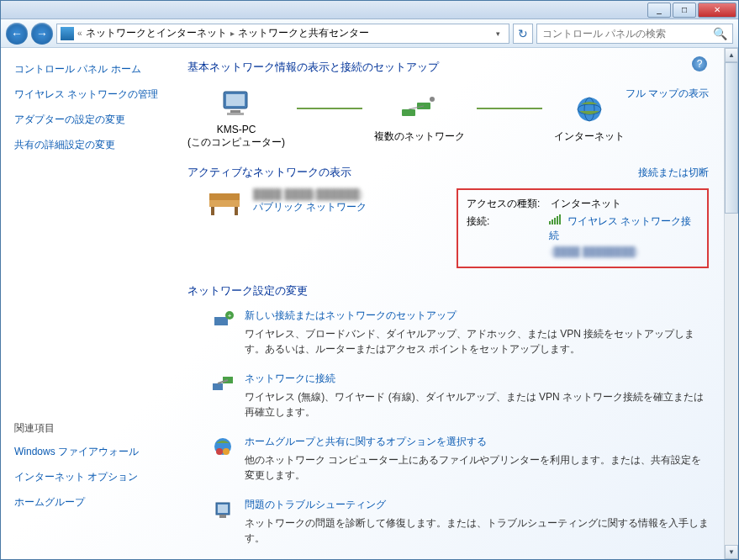 Image resolution: width=739 pixels, height=560 pixels. I want to click on map-node-internet: インターネット, so click(589, 118).